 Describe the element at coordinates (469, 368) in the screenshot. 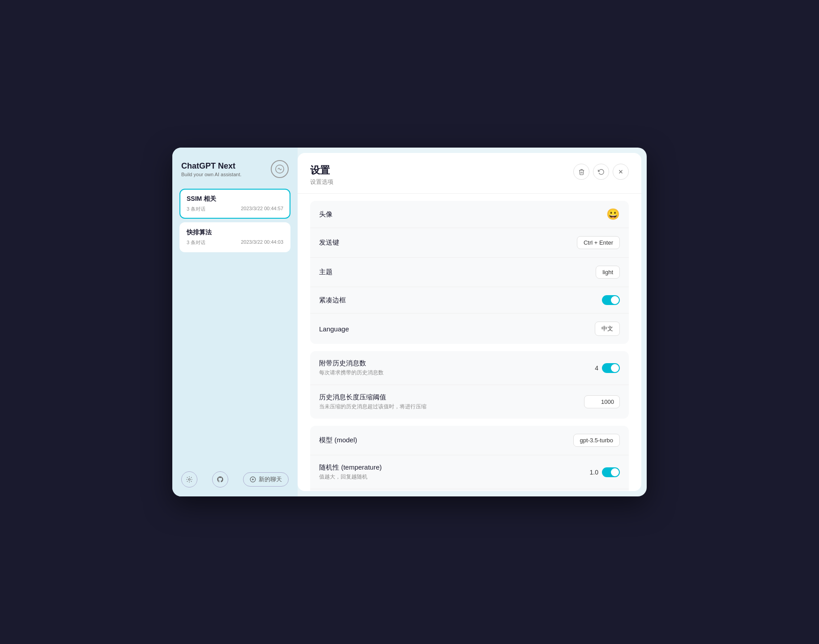

I see `history-count-row: 附带历史消息数 每次请求携带的历史消息数 4` at that location.